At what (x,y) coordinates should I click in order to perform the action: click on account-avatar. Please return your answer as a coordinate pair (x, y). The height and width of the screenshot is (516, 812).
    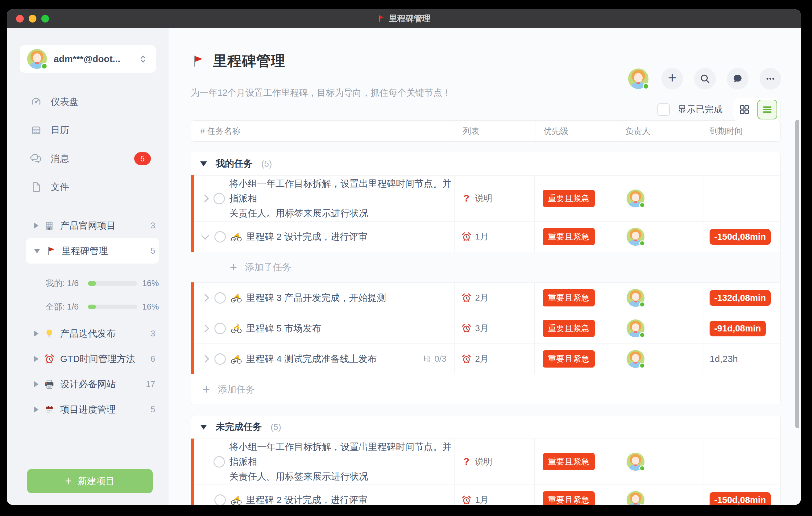
    Looking at the image, I should click on (37, 59).